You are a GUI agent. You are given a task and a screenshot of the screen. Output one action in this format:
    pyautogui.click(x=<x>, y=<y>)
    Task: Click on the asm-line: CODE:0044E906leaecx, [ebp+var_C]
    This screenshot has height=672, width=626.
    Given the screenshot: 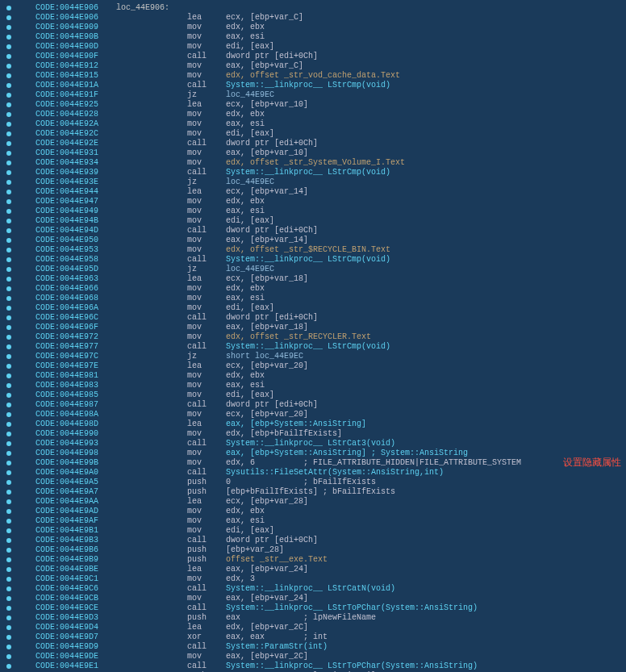 What is the action you would take?
    pyautogui.click(x=313, y=18)
    